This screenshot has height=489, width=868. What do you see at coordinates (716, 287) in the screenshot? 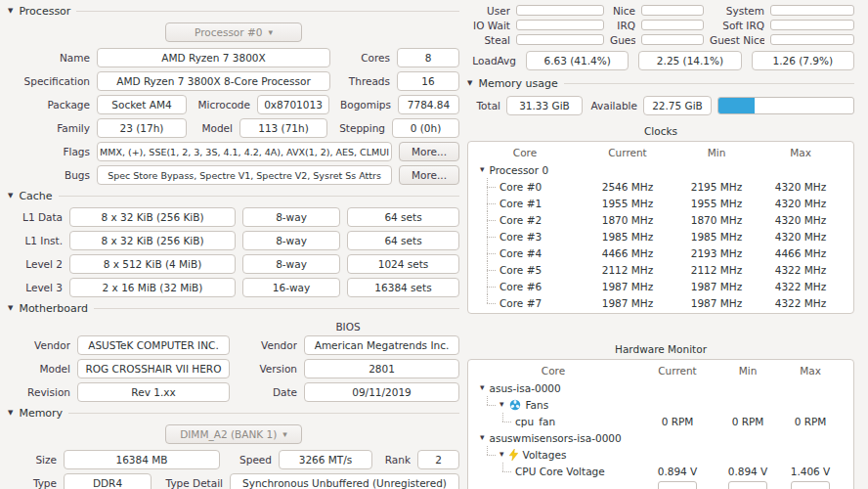
I see `clock-min: 1987 MHz` at bounding box center [716, 287].